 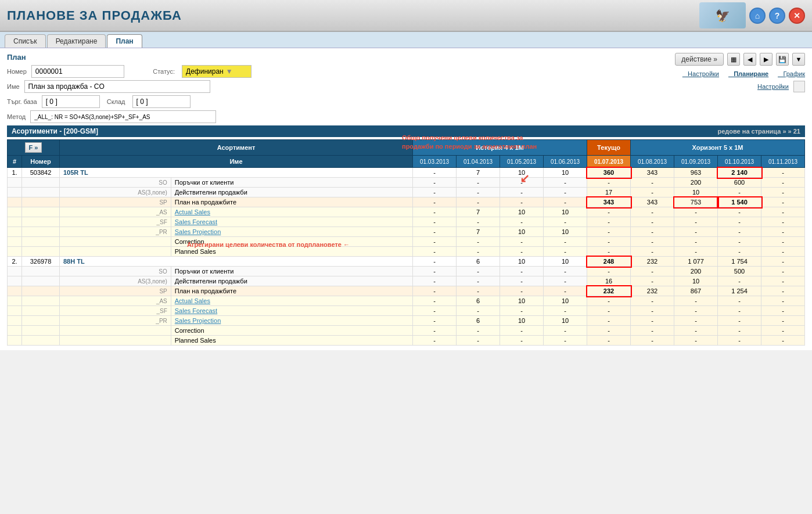 I want to click on sub-curr: -, so click(x=609, y=182).